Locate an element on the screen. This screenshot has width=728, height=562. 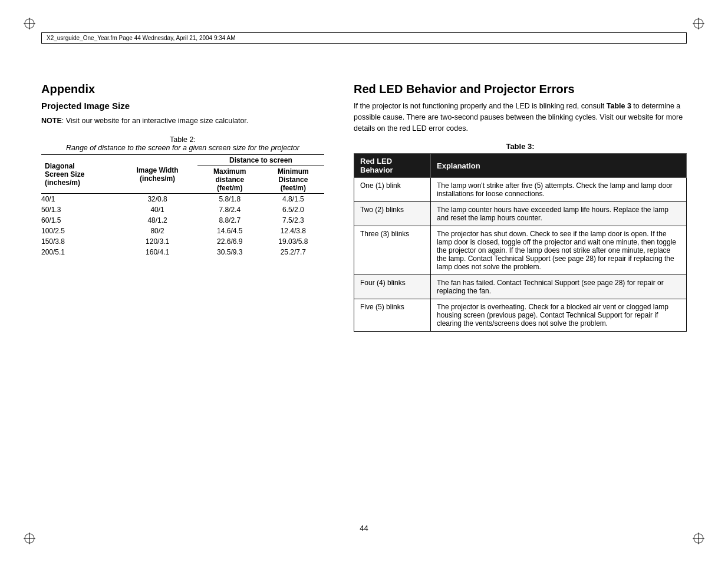
red-led-title: Red LED Behavior and Projector Errors is located at coordinates (520, 90).